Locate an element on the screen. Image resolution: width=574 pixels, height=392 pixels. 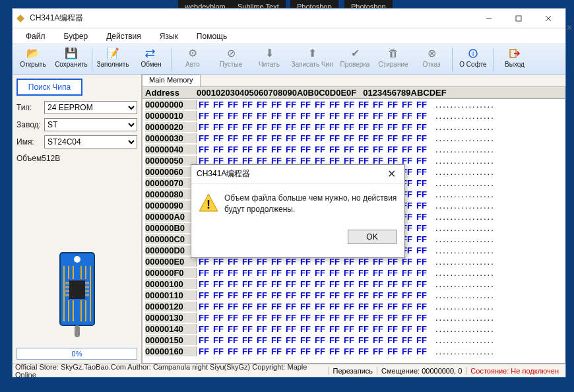
menu-file: Файл is located at coordinates (36, 36).